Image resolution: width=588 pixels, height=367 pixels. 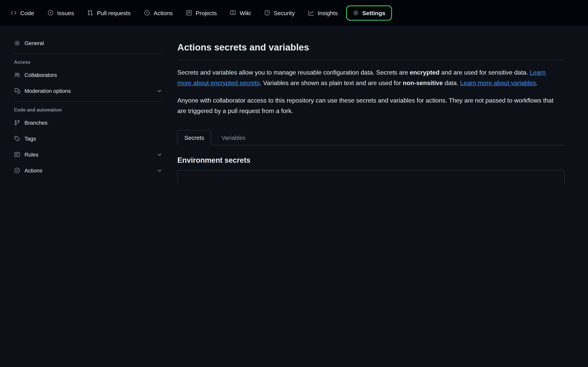 What do you see at coordinates (88, 43) in the screenshot?
I see `sidebar-item-general: General` at bounding box center [88, 43].